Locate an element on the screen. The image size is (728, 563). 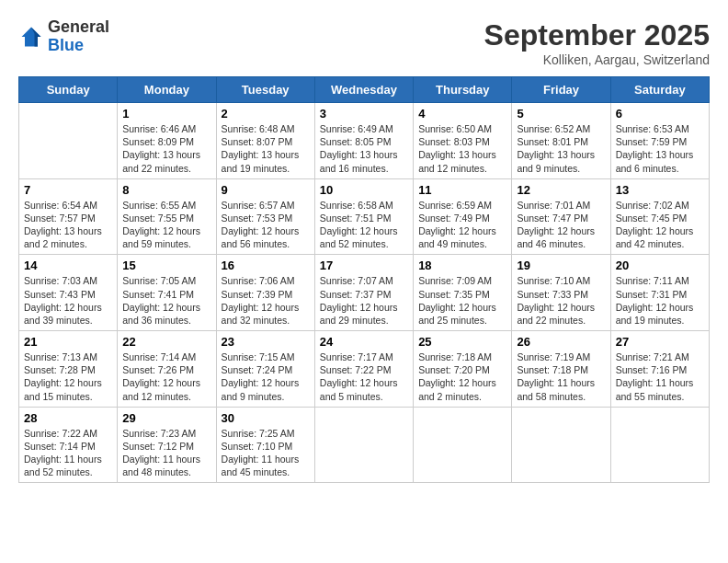
cell-details: Sunrise: 6:46 AMSunset: 8:09 PMDaylight:… is located at coordinates (166, 149).